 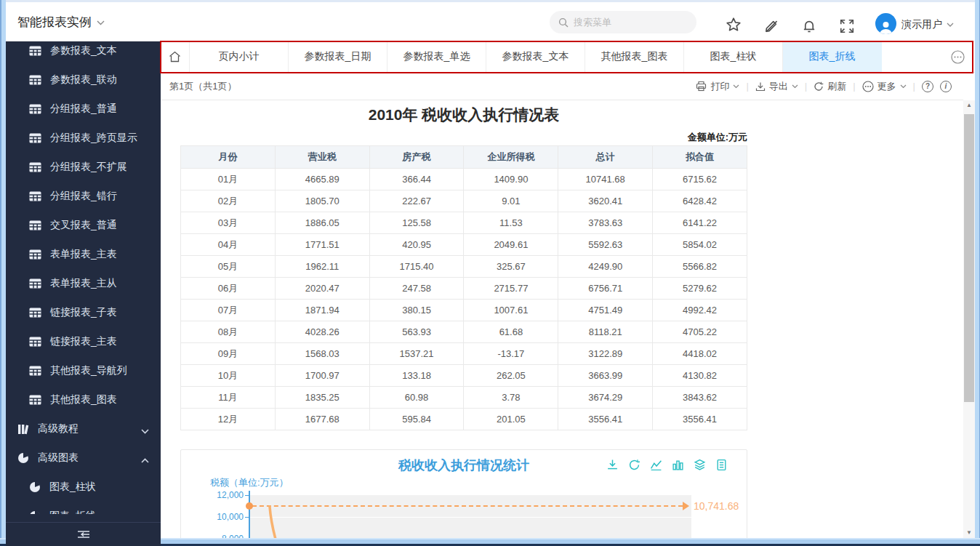 What do you see at coordinates (536, 57) in the screenshot?
I see `tab-list: 页内小计参数报表_日期参数报表_单选参数报表_文本其他报表_图表图表_柱状图表_…` at bounding box center [536, 57].